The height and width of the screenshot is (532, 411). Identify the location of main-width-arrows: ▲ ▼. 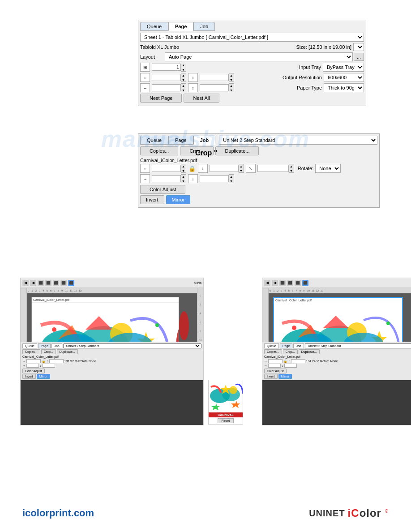
(184, 168).